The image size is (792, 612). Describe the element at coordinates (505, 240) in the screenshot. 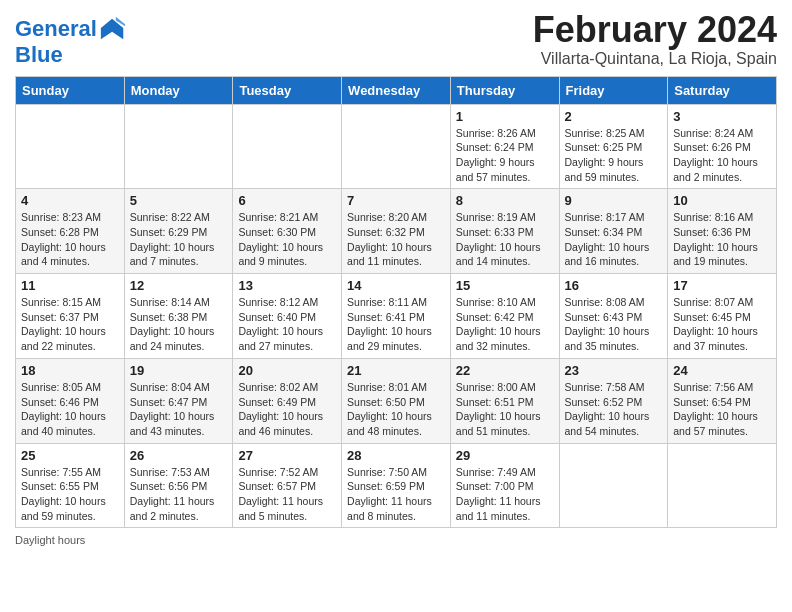

I see `day-info: Sunrise: 8:19 AMSunset: 6:33 PMDaylight:…` at that location.